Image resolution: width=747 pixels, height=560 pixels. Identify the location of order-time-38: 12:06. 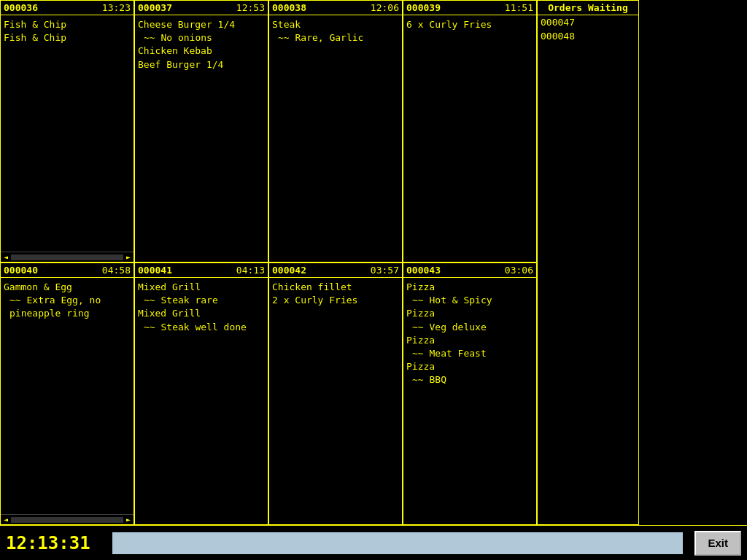
(385, 7).